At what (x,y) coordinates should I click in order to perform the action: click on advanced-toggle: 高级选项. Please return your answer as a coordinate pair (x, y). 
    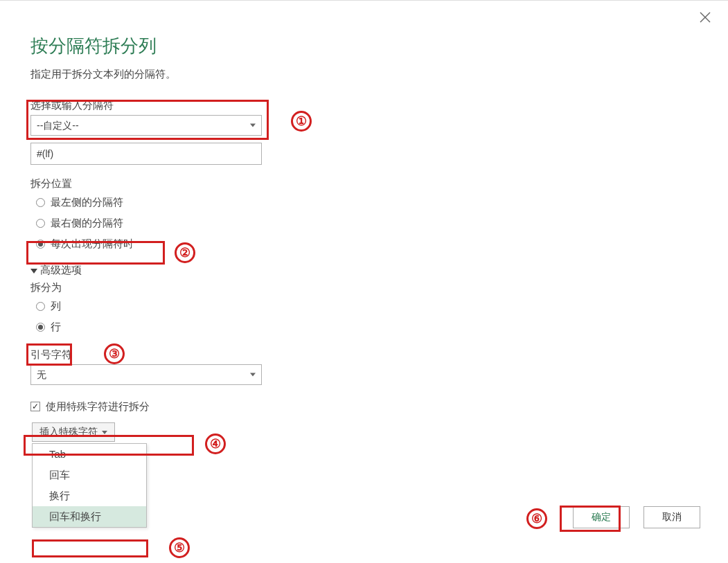
    Looking at the image, I should click on (364, 270).